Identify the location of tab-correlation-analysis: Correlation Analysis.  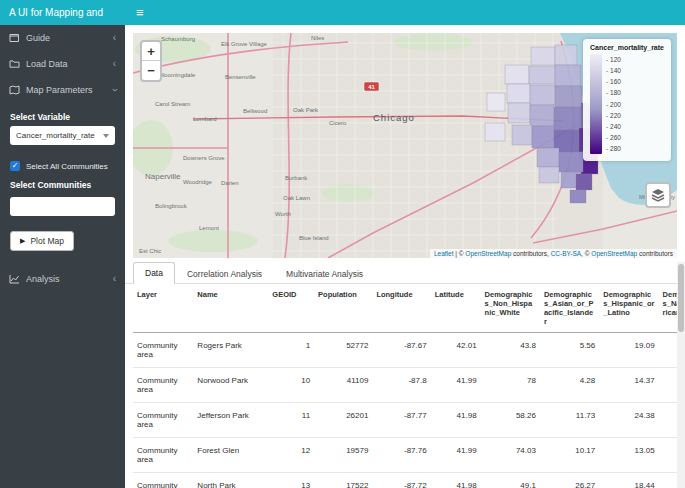
(224, 274).